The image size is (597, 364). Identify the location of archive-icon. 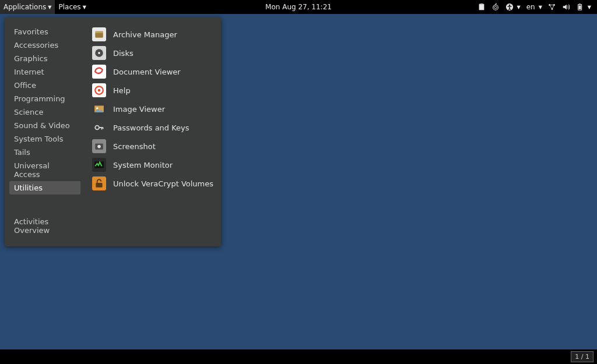
(99, 34).